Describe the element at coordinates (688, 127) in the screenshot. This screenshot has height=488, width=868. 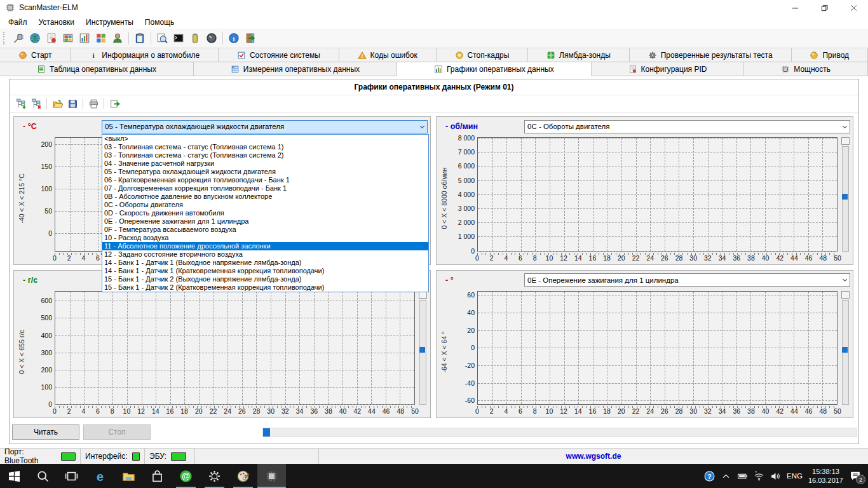
I see `pid-combobox-rpm: 0C - Обороты двигателя` at that location.